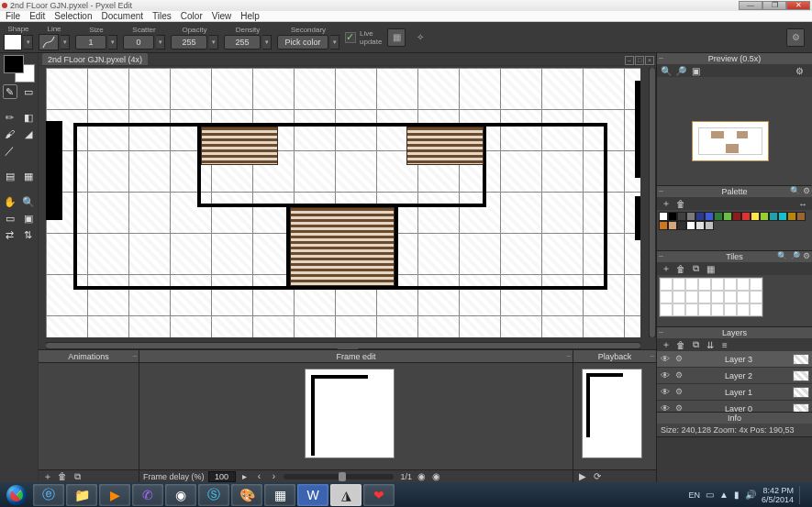 This screenshot has height=507, width=812. What do you see at coordinates (799, 71) in the screenshot?
I see `preview-settings-icon: ⚙` at bounding box center [799, 71].